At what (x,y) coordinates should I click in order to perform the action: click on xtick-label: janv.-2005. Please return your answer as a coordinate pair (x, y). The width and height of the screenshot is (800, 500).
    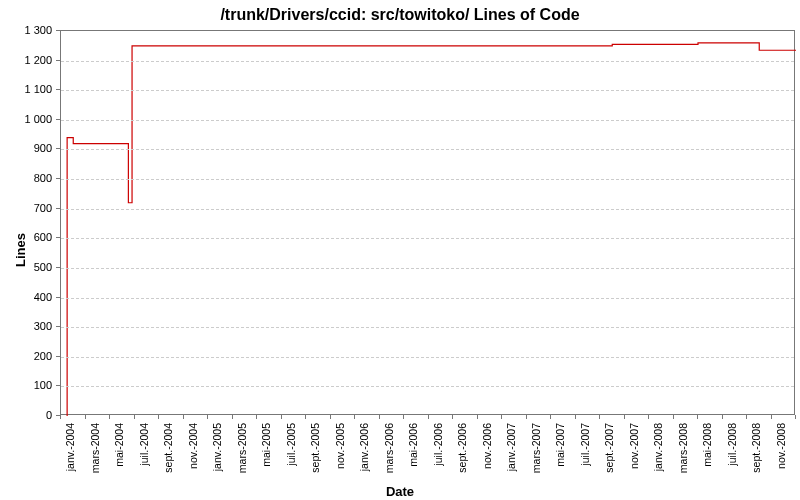
    Looking at the image, I should click on (217, 458).